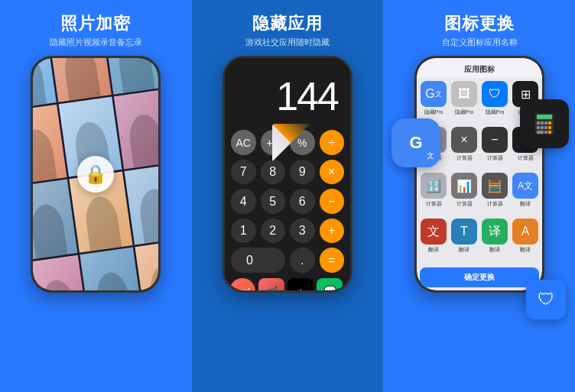 The image size is (575, 392). Describe the element at coordinates (464, 186) in the screenshot. I see `icon-box-calc7: 📊` at that location.